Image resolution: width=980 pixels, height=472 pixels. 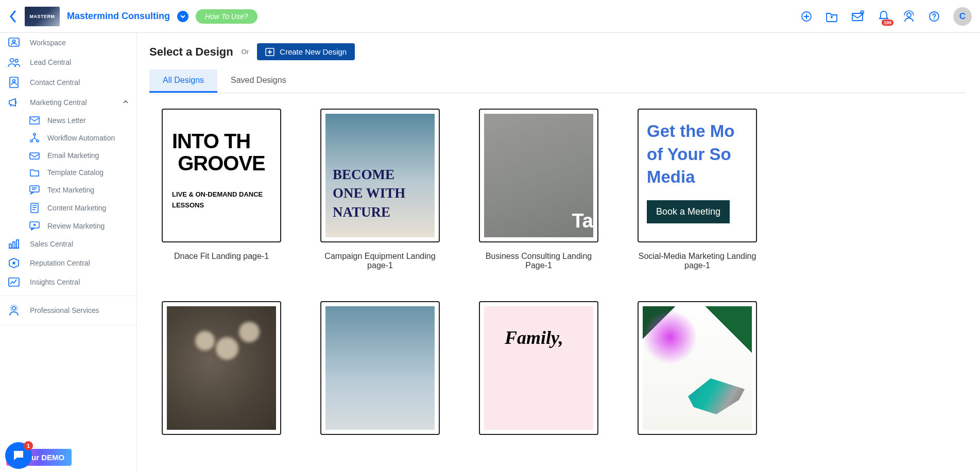 I want to click on favorites-button, so click(x=832, y=16).